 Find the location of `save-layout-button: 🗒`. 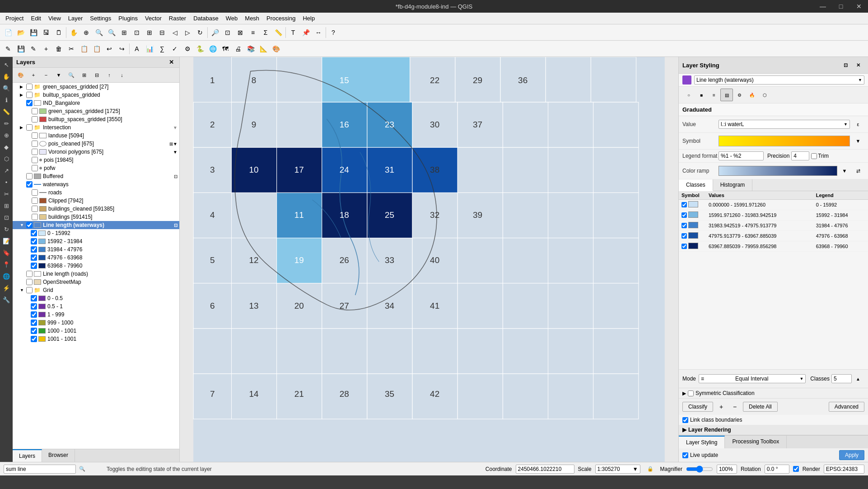

save-layout-button: 🗒 is located at coordinates (59, 33).